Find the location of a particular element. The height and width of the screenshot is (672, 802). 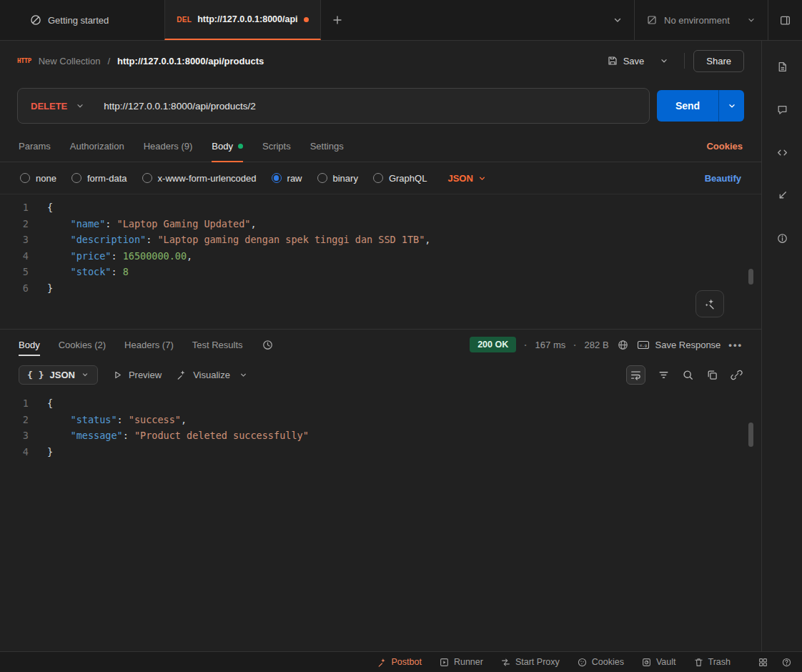

response-toolbar: { } JSON Preview is located at coordinates (380, 375).